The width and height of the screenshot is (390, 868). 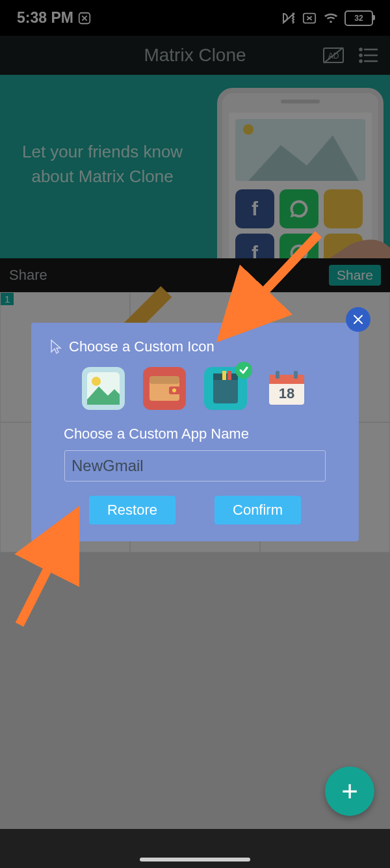 What do you see at coordinates (226, 388) in the screenshot?
I see `icon-option-notebook` at bounding box center [226, 388].